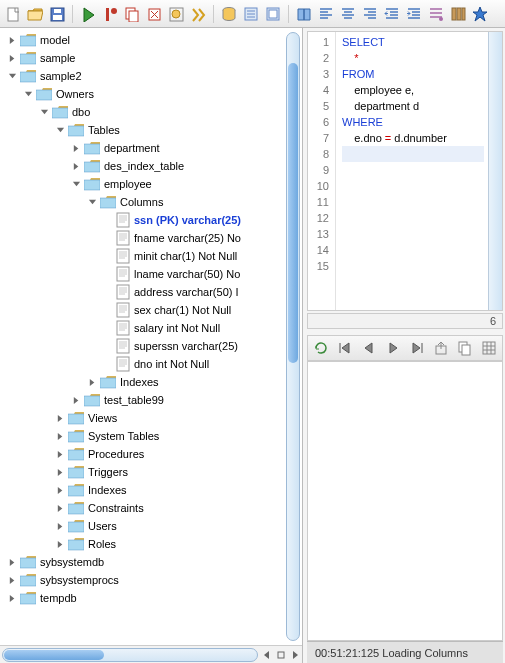 The image size is (505, 663). What do you see at coordinates (154, 184) in the screenshot?
I see `tree-row: employee` at bounding box center [154, 184].